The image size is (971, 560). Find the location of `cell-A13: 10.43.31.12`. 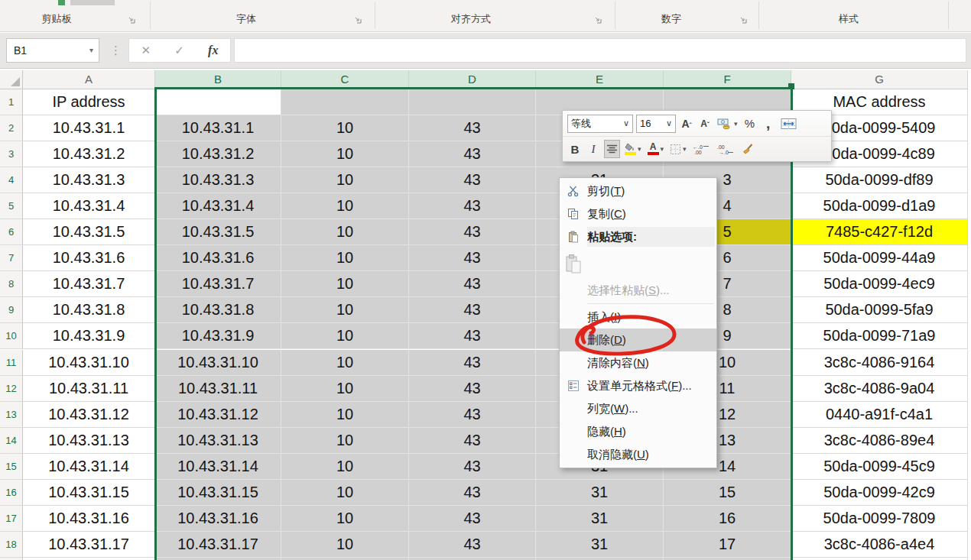

cell-A13: 10.43.31.12 is located at coordinates (89, 415).